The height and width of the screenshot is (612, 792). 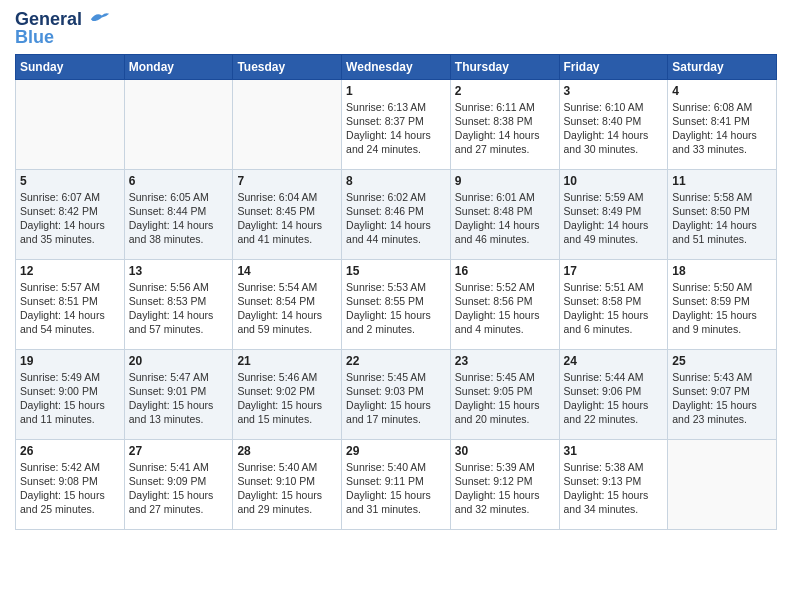 What do you see at coordinates (614, 398) in the screenshot?
I see `day-info: Sunrise: 5:44 AM Sunset: 9:06 PM Dayligh…` at bounding box center [614, 398].